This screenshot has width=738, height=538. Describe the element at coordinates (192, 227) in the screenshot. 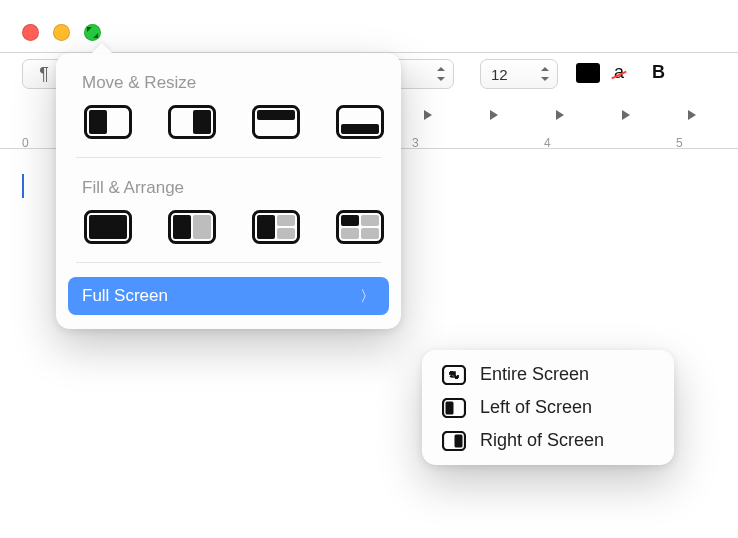

I see `two-up-left-button` at that location.